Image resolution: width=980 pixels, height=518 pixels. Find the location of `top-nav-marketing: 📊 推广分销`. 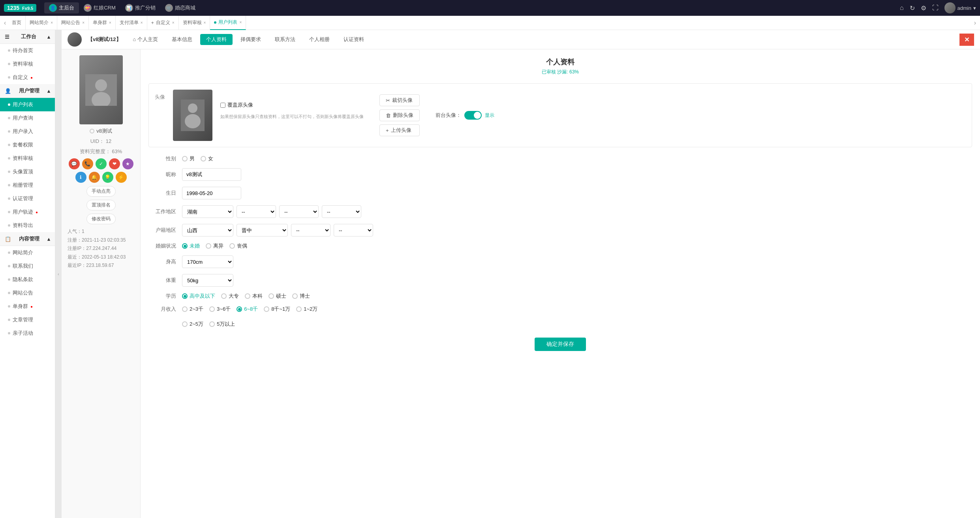

top-nav-marketing: 📊 推广分销 is located at coordinates (141, 8).